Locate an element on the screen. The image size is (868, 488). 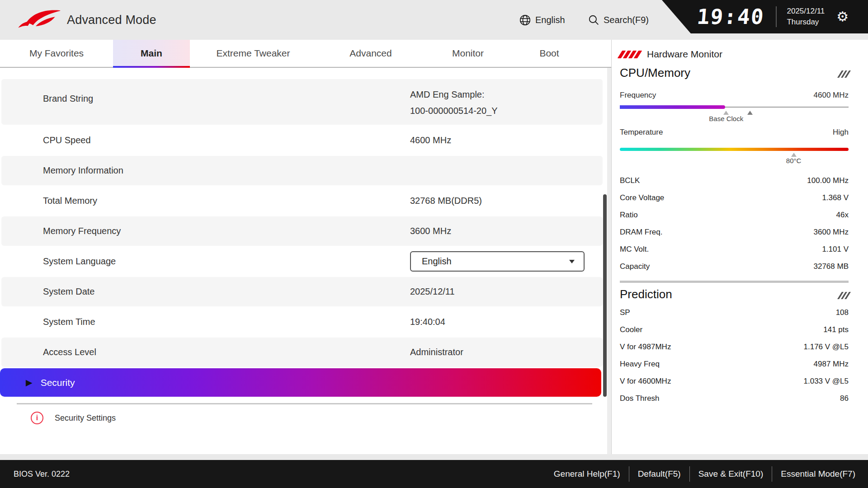
main-menu-tabbar: My Favorites Main Extreme Tweaker Advanc… is located at coordinates (306, 54).